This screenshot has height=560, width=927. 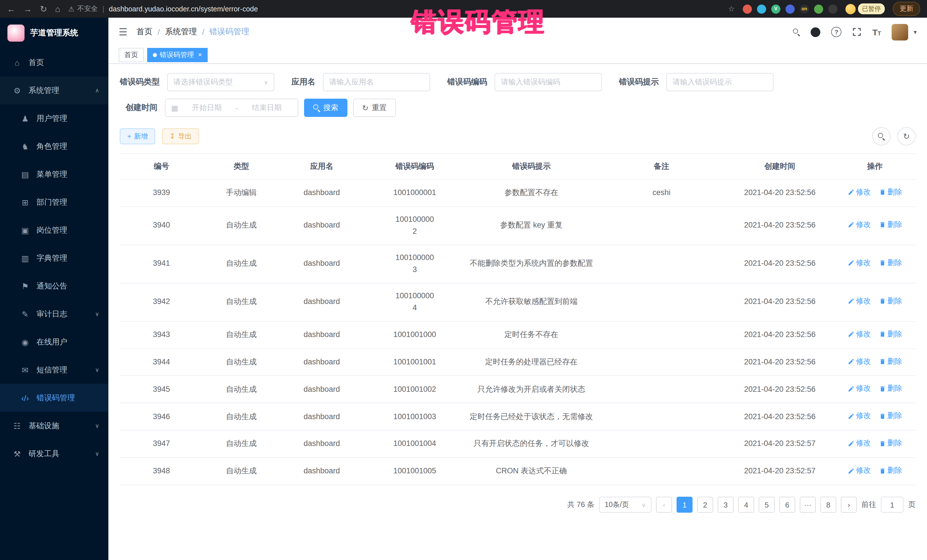 I want to click on fullscreen-icon, so click(x=857, y=32).